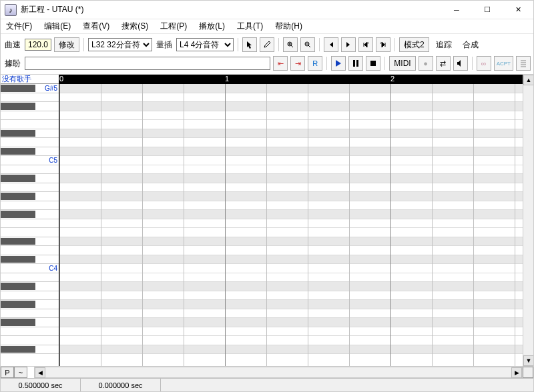  I want to click on status-time-1: 0.500000 sec, so click(41, 385).